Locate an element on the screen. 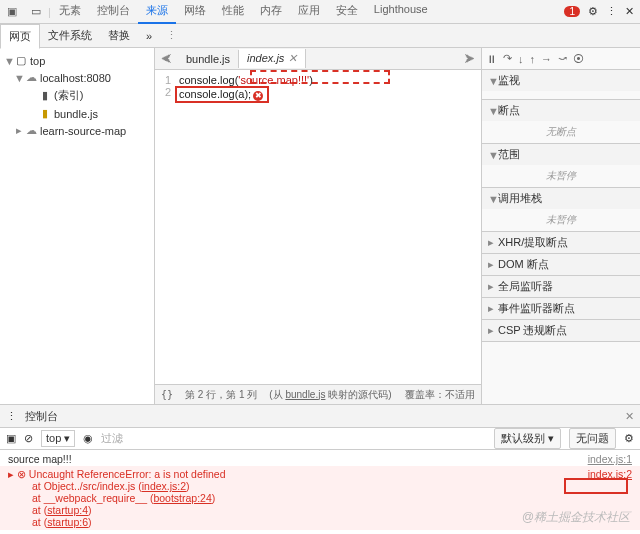 This screenshot has height=534, width=640. tab-lighthouse: Lighthouse is located at coordinates (401, 12).